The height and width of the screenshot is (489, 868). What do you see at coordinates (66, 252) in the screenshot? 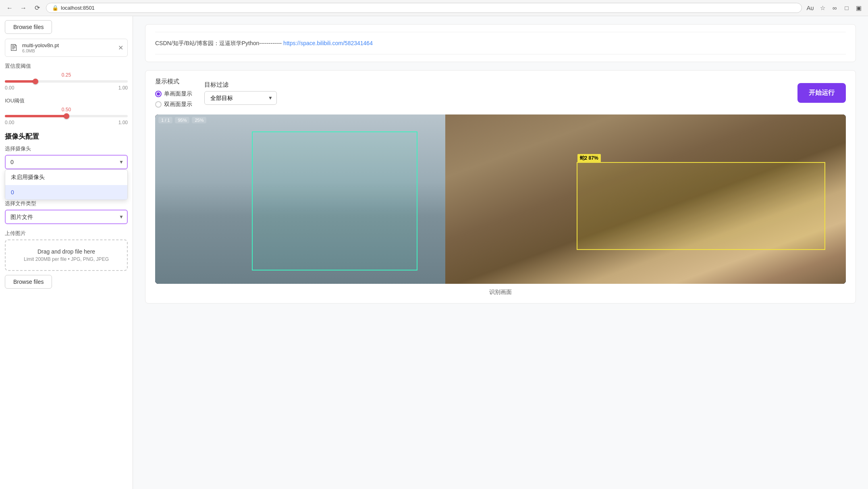
I see `upload-drag-text: Drag and drop file here` at bounding box center [66, 252].